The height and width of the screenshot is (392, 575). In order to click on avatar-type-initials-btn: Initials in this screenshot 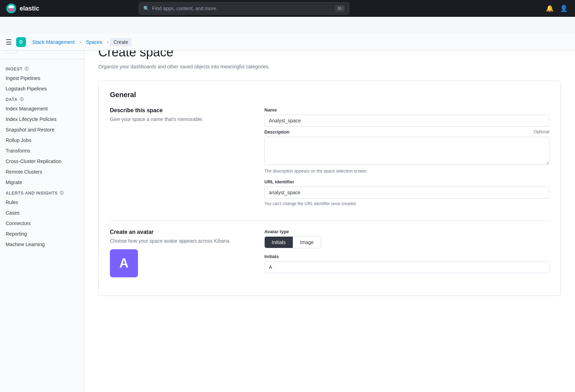, I will do `click(279, 242)`.